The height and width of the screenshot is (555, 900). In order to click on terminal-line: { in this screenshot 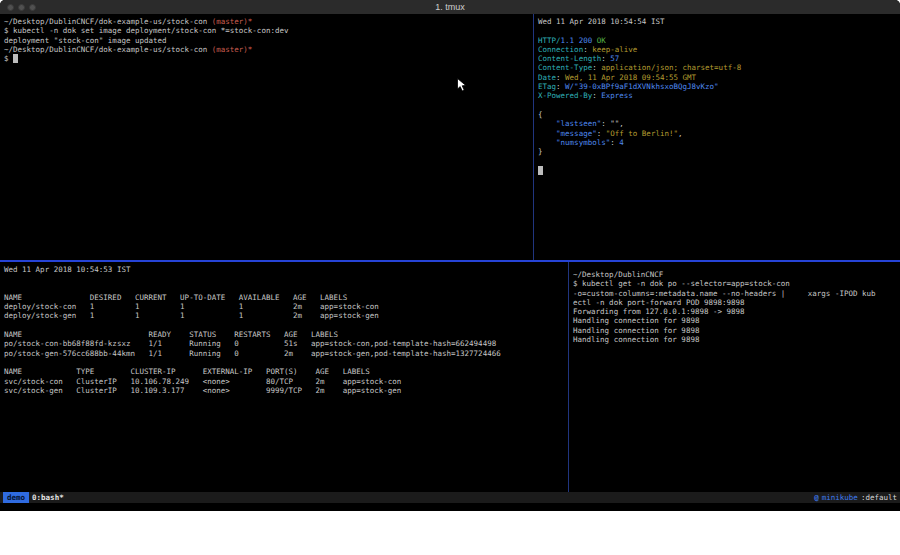, I will do `click(717, 114)`.